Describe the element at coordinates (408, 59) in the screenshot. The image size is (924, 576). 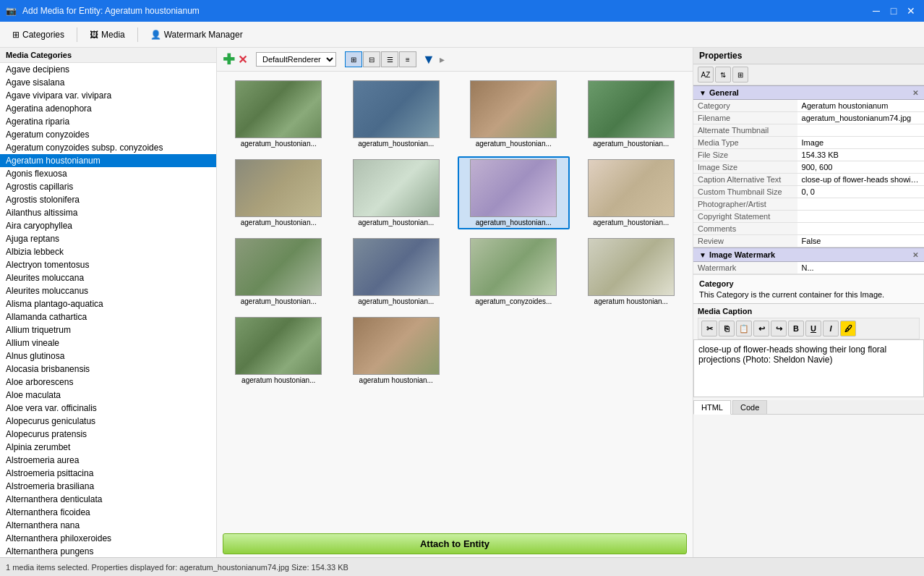
I see `view-list-button: ≡` at that location.